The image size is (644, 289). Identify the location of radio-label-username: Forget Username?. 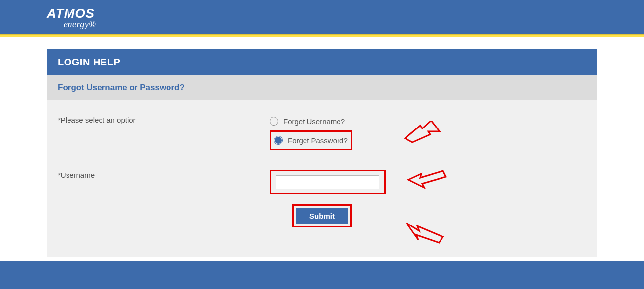
(314, 121).